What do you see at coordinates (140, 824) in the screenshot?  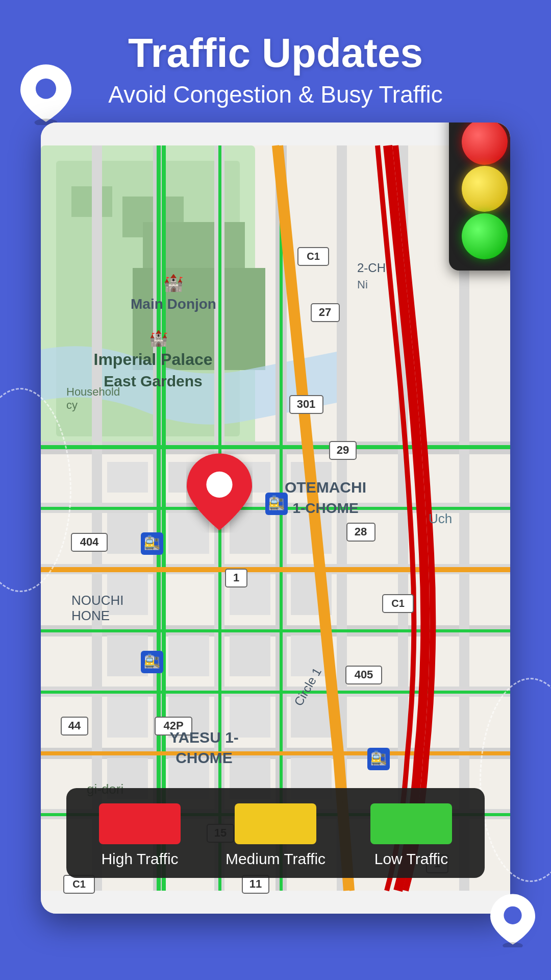 I see `legend-color-high` at bounding box center [140, 824].